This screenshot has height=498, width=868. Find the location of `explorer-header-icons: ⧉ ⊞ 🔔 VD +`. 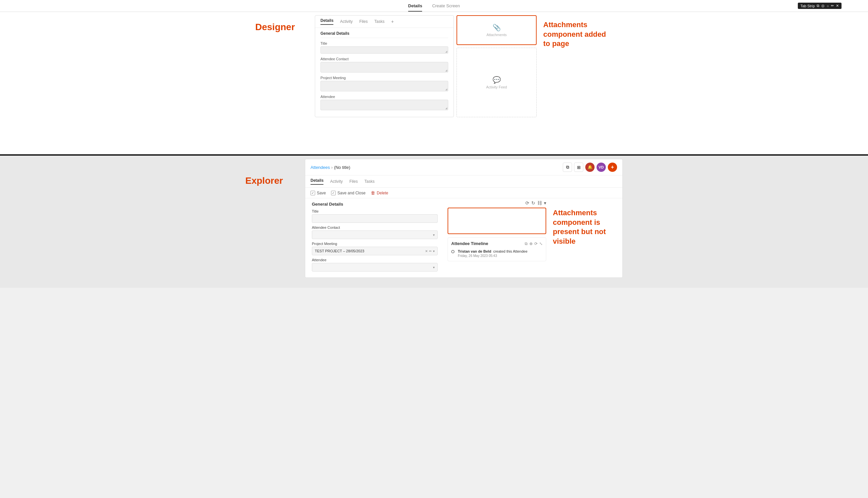

explorer-header-icons: ⧉ ⊞ 🔔 VD + is located at coordinates (590, 167).